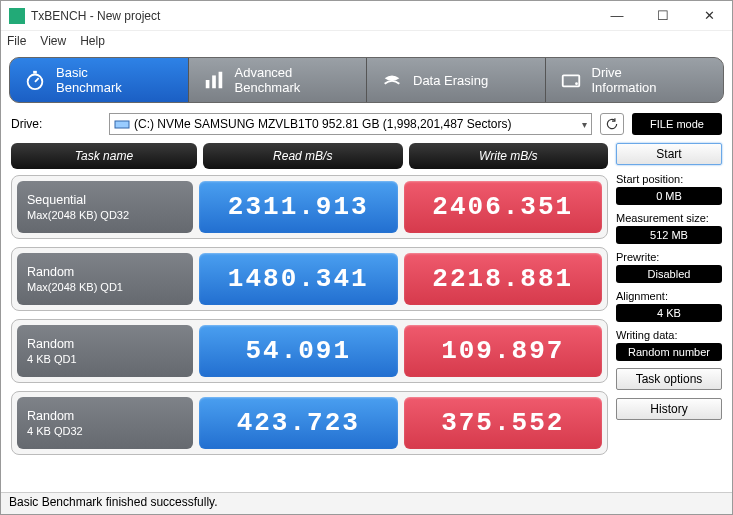 The width and height of the screenshot is (733, 515). Describe the element at coordinates (612, 124) in the screenshot. I see `refresh-button` at that location.